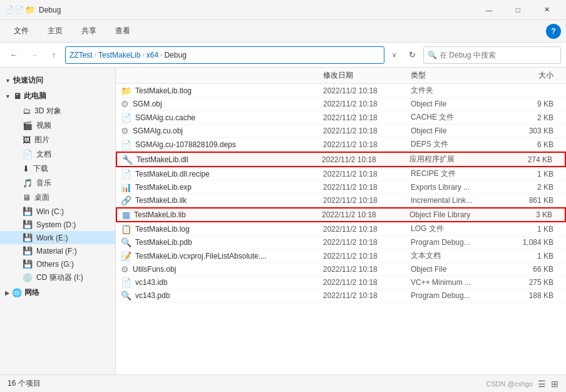  I want to click on sidebar-item-drive-f: 💾 Material (F:), so click(58, 250).